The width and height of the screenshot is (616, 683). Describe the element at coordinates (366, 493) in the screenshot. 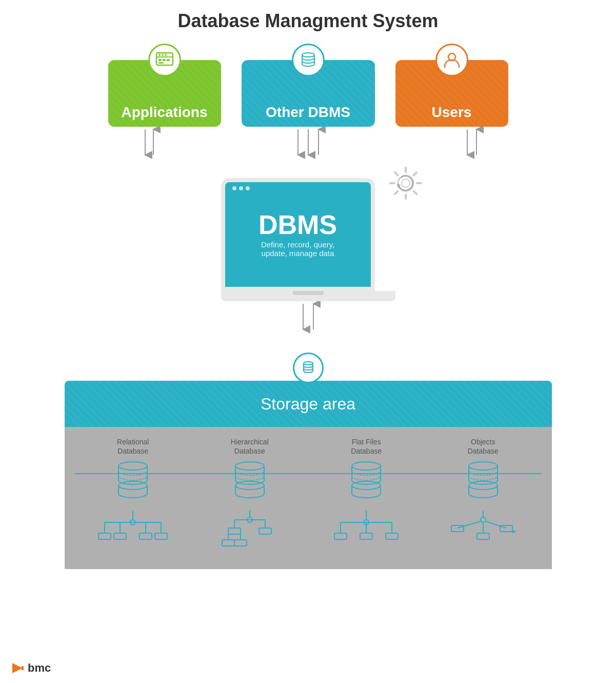

I see `db-column-flat-files: Flat FilesDatabase` at that location.